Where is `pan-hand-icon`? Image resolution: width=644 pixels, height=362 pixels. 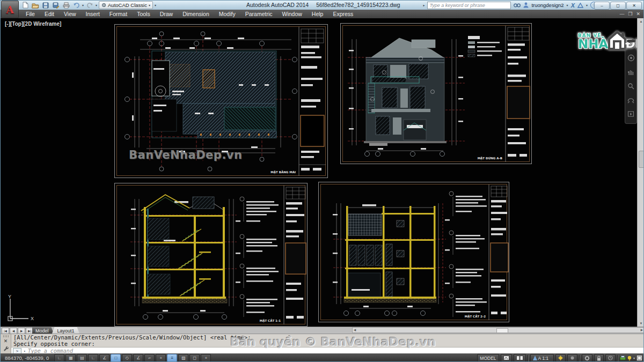
pan-hand-icon is located at coordinates (631, 72).